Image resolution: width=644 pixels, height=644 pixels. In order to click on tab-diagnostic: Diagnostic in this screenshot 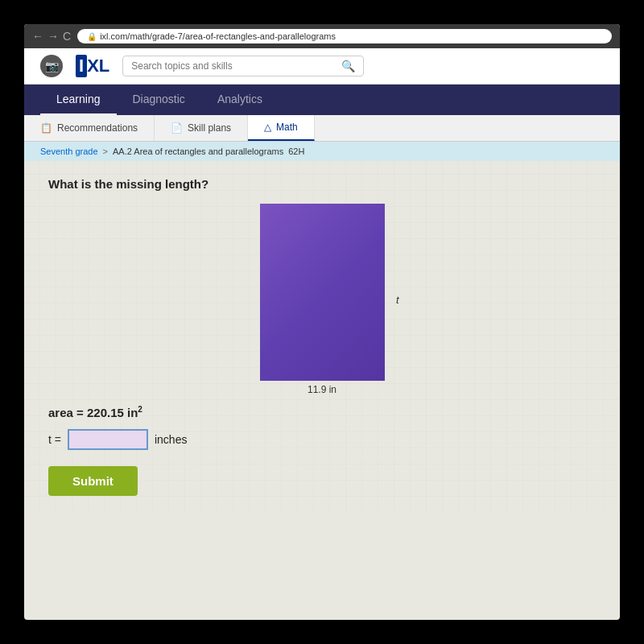, I will do `click(159, 100)`.